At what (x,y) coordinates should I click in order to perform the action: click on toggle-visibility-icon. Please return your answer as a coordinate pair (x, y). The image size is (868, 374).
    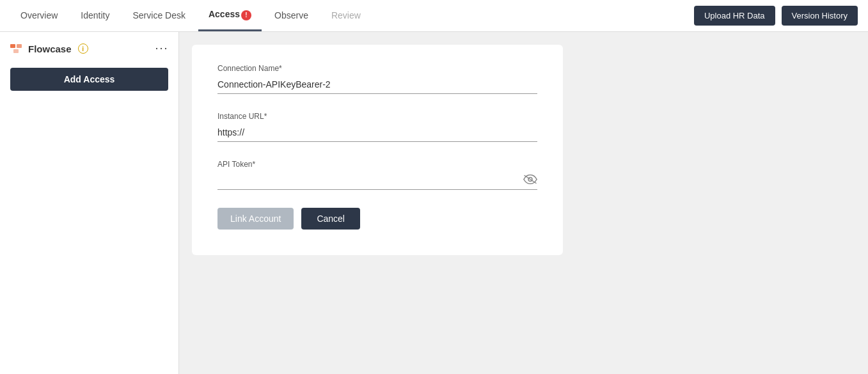
    Looking at the image, I should click on (530, 180).